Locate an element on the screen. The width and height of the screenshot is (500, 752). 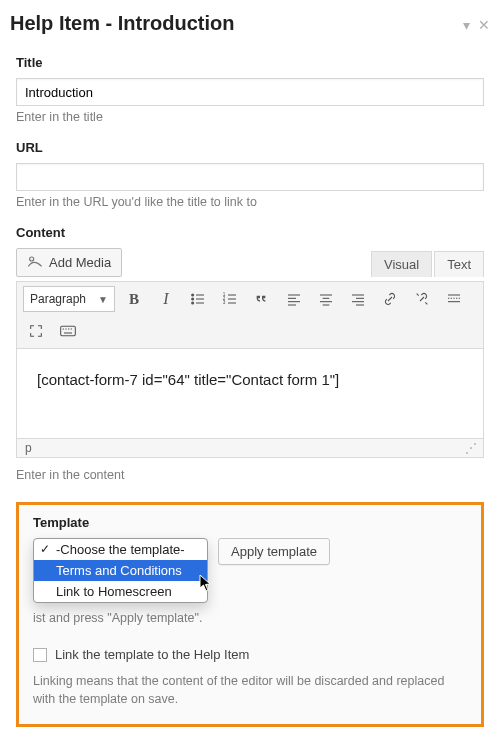
link-button is located at coordinates (390, 299).